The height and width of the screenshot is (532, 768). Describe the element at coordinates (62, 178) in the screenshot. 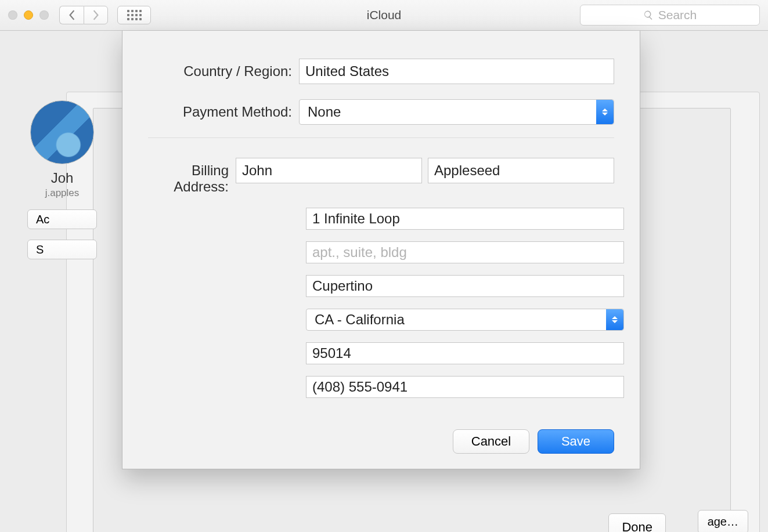

I see `profile-name: Joh` at that location.